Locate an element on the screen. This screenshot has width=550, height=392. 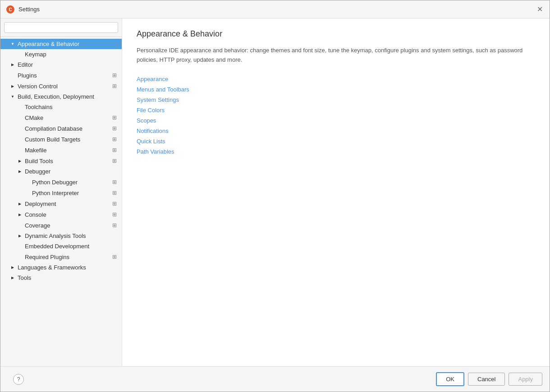
sidebar-item-makefile: Makefile is located at coordinates (61, 150).